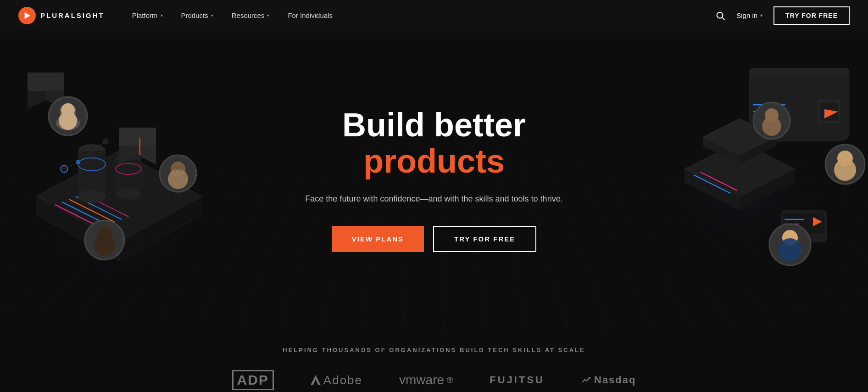  What do you see at coordinates (608, 380) in the screenshot?
I see `logo-nasdaq: Nasdaq` at bounding box center [608, 380].